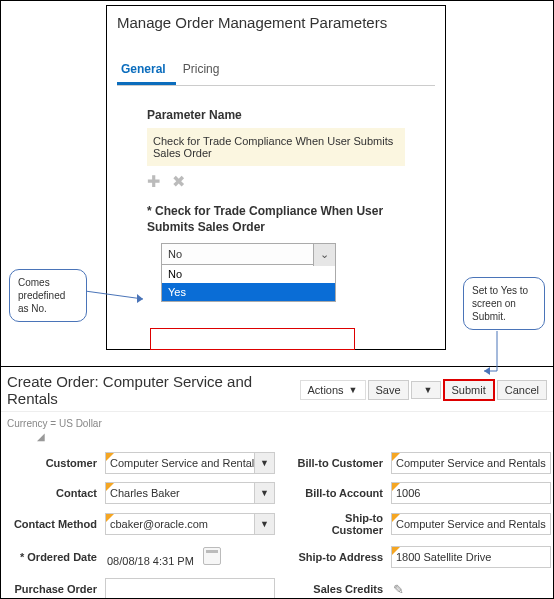 The height and width of the screenshot is (599, 554). What do you see at coordinates (54, 557) in the screenshot?
I see `ordered-date-label: Ordered Date` at bounding box center [54, 557].